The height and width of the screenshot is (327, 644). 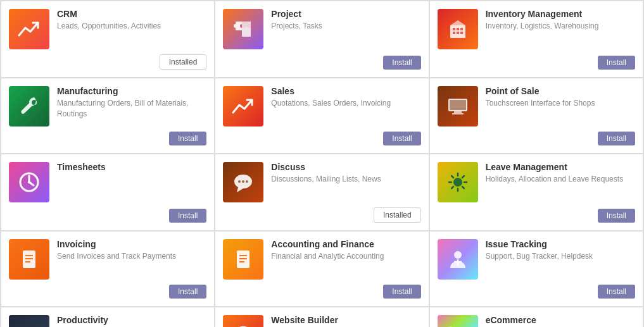 I want to click on card-title-inventory: Inventory Management, so click(x=560, y=14).